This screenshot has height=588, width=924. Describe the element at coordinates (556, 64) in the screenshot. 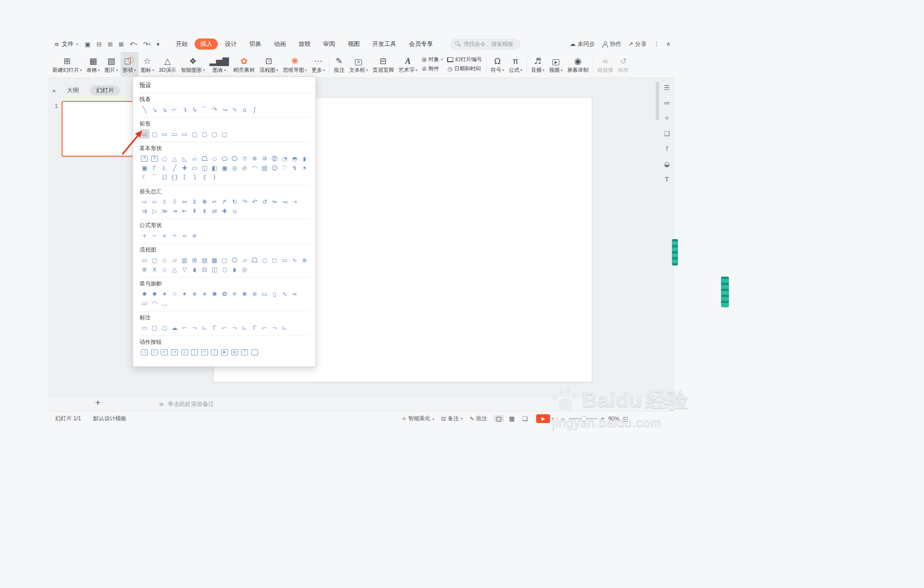

I see `ribbon-button: ▶视频▾` at that location.